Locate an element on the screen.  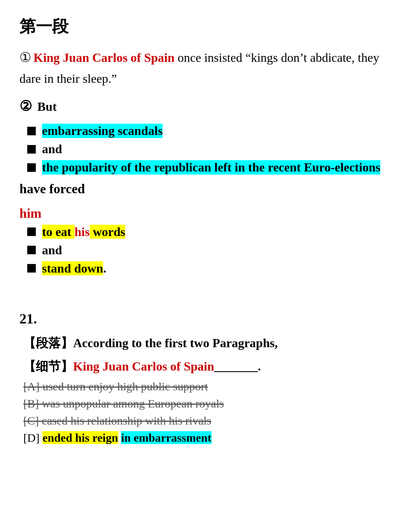
king-name-1: King Juan Carlos of Spain is located at coordinates (104, 58).